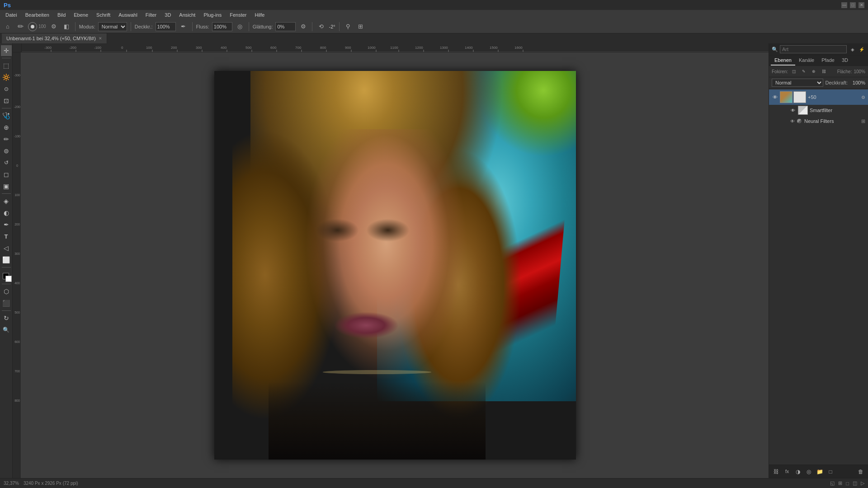 Image resolution: width=868 pixels, height=488 pixels. What do you see at coordinates (17, 75) in the screenshot?
I see `svg-text: -300` at bounding box center [17, 75].